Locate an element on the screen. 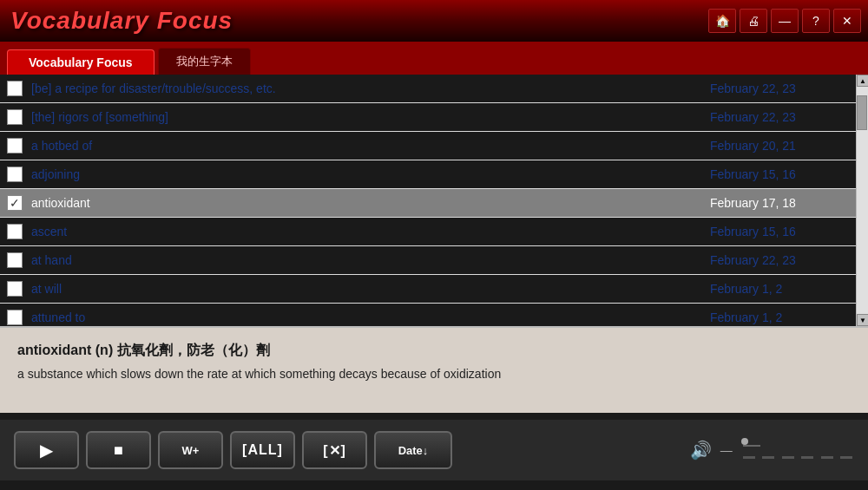  all-label: [ALL] is located at coordinates (262, 450).